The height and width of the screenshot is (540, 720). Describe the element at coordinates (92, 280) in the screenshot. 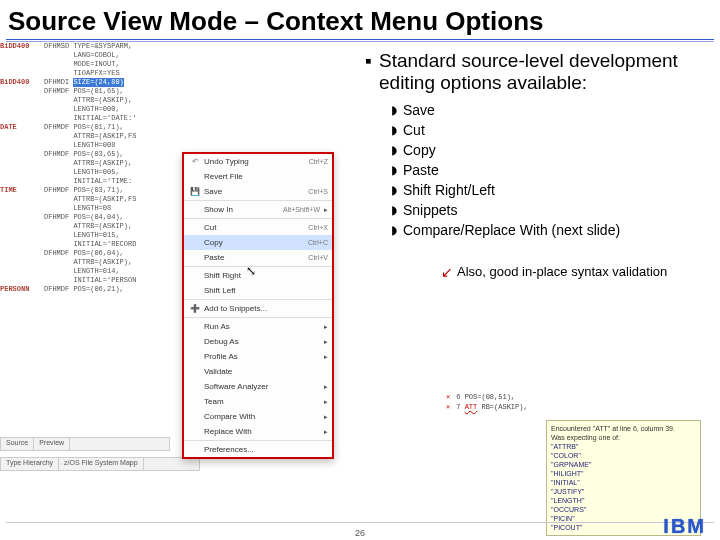

I see `source-row: INITIAL='PERSON` at that location.